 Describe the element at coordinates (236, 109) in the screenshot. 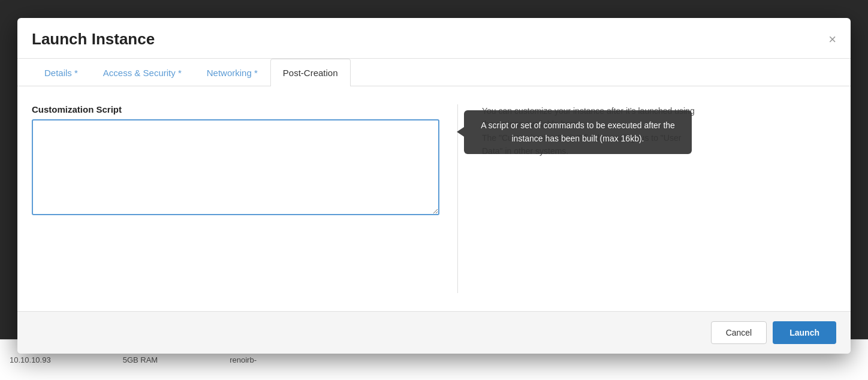

I see `customization-script-label: Customization Script` at that location.